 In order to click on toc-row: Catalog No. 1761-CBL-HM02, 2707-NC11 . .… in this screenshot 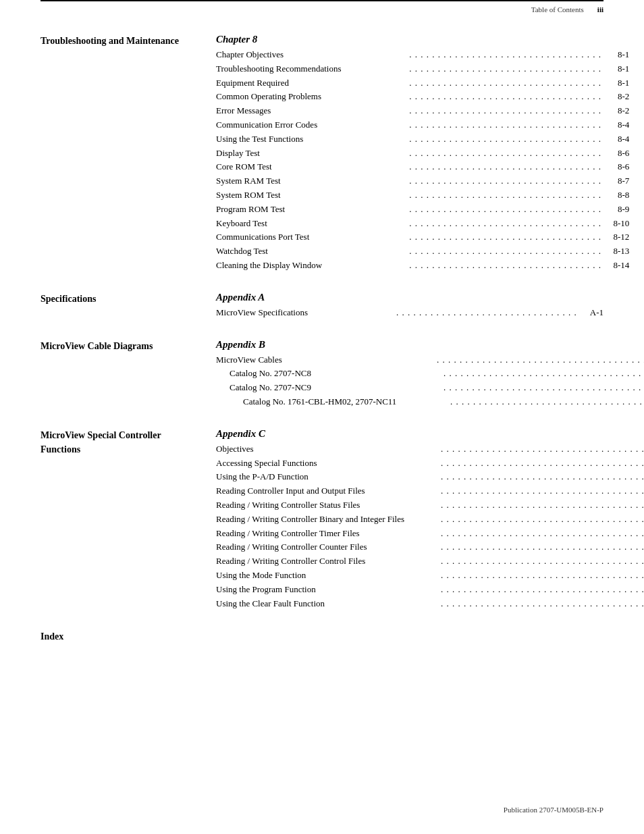, I will do `click(430, 402)`.